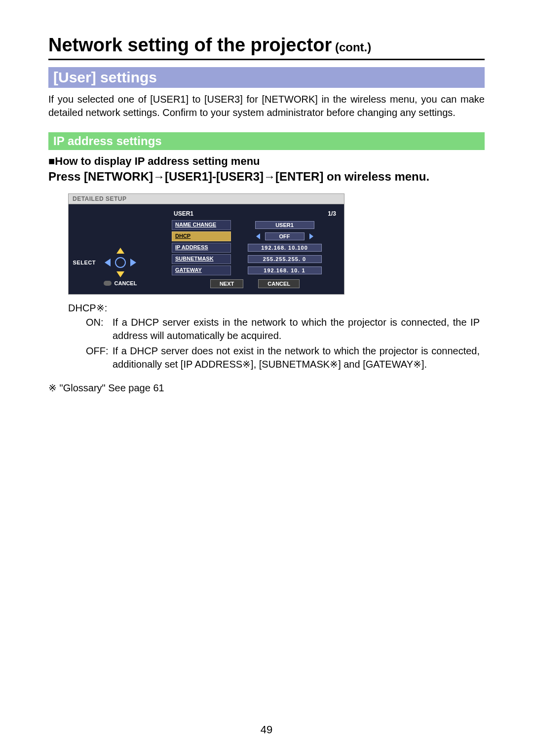 The height and width of the screenshot is (756, 533). Describe the element at coordinates (296, 358) in the screenshot. I see `dhcp-off-text: If a DHCP server does not exist in the n…` at that location.